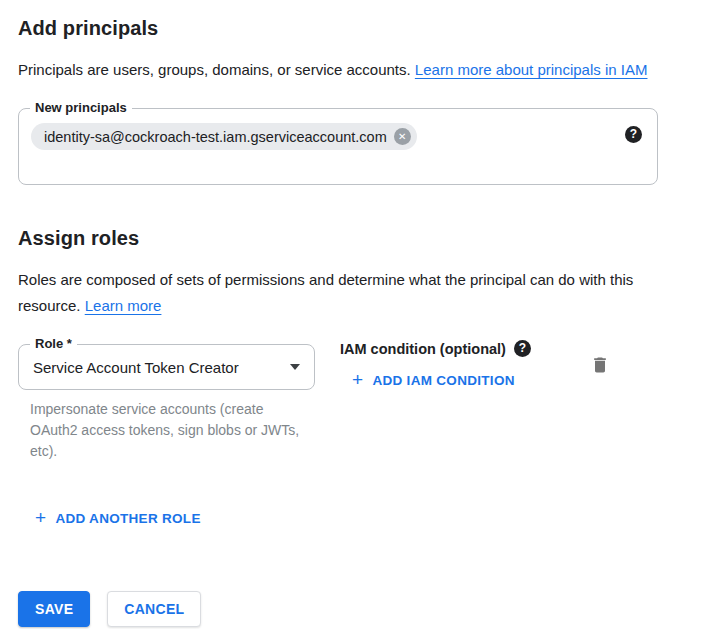 Image resolution: width=713 pixels, height=629 pixels. Describe the element at coordinates (343, 293) in the screenshot. I see `assign-roles-description: Roles are composed of sets of permission…` at that location.